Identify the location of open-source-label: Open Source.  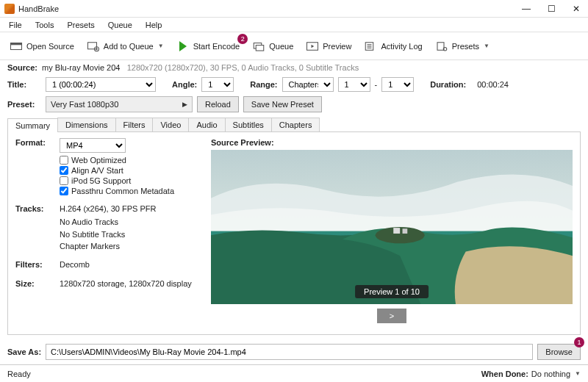
(50, 46).